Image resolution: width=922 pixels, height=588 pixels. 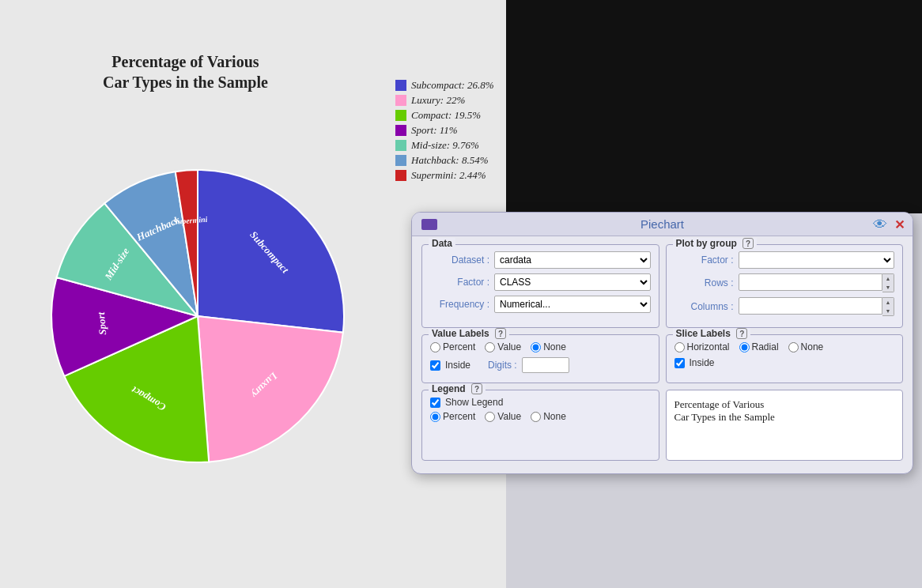 What do you see at coordinates (477, 389) in the screenshot?
I see `legend-help: ?` at bounding box center [477, 389].